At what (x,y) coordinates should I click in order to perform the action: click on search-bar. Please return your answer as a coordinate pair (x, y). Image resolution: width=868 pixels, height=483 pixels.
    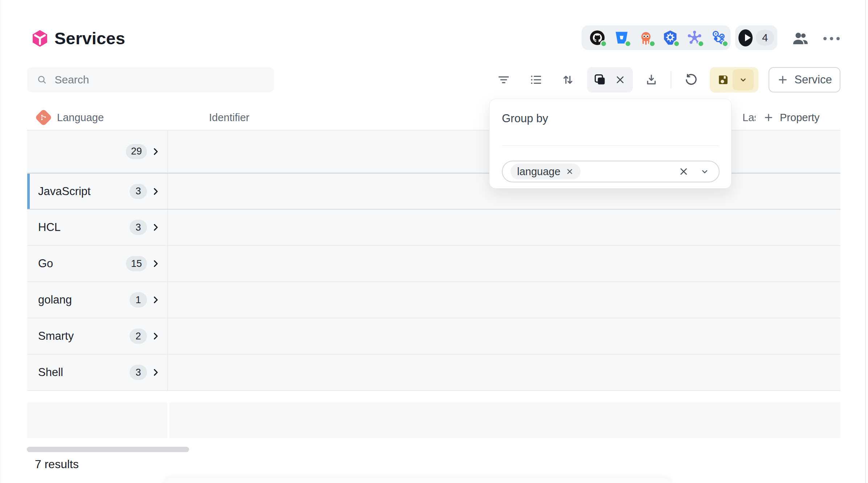
    Looking at the image, I should click on (151, 80).